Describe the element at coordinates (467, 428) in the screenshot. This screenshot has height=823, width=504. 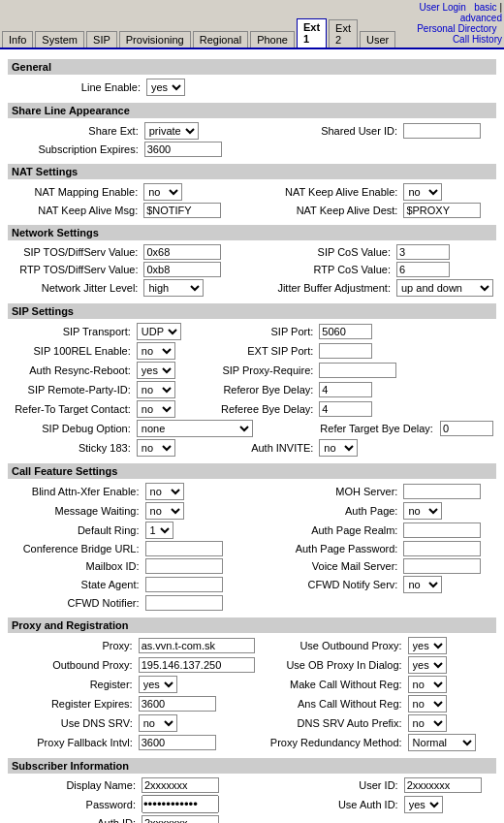
I see `refer-target-bye-input` at that location.